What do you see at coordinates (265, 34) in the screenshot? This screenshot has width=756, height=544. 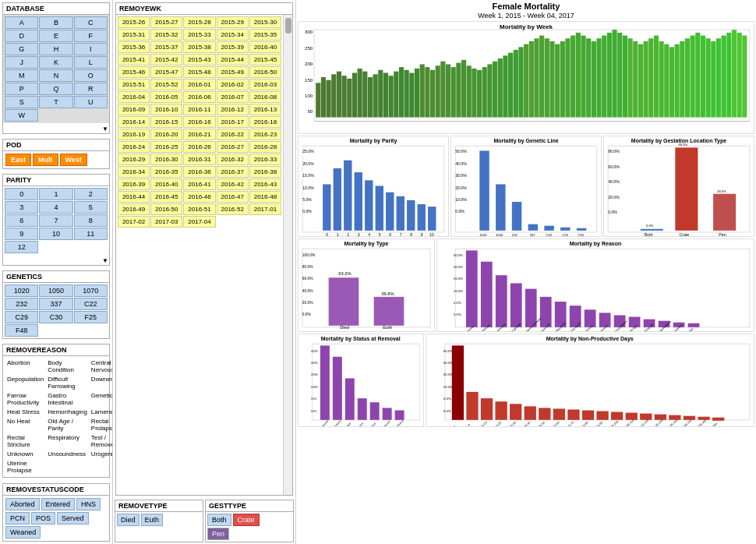 I see `week-cell: 2015-35` at bounding box center [265, 34].